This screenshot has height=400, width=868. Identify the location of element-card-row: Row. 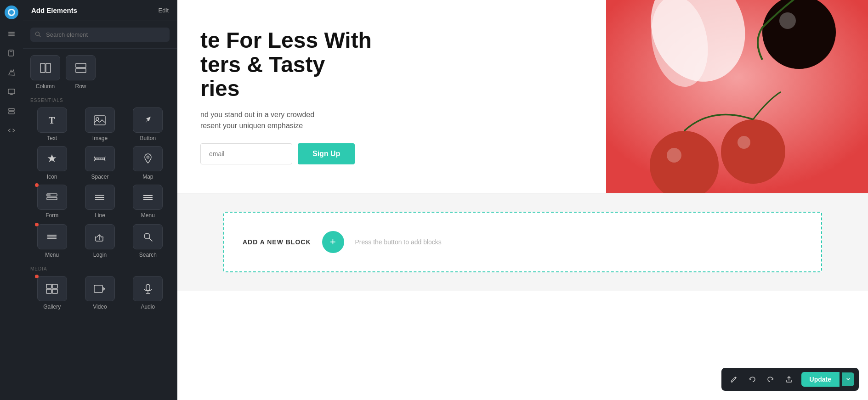
(81, 73).